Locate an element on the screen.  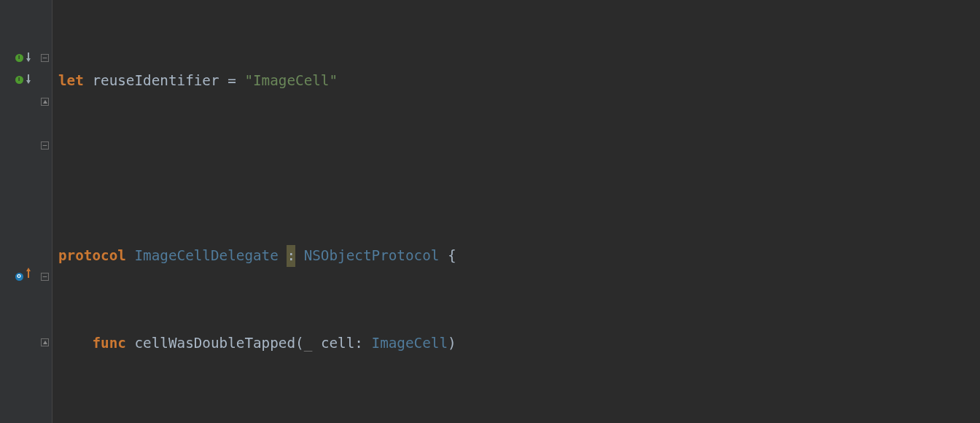
code-line: } is located at coordinates (516, 422).